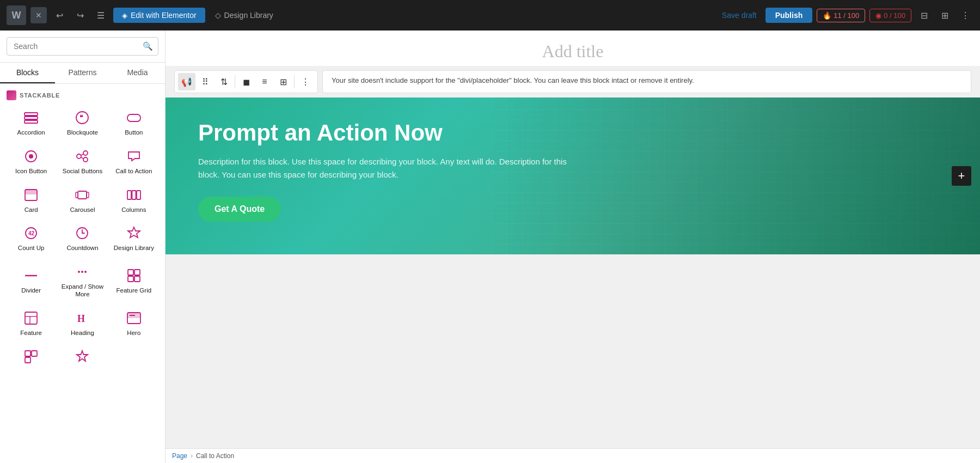 This screenshot has height=463, width=980. What do you see at coordinates (59, 15) in the screenshot?
I see `undo-button: ↩` at bounding box center [59, 15].